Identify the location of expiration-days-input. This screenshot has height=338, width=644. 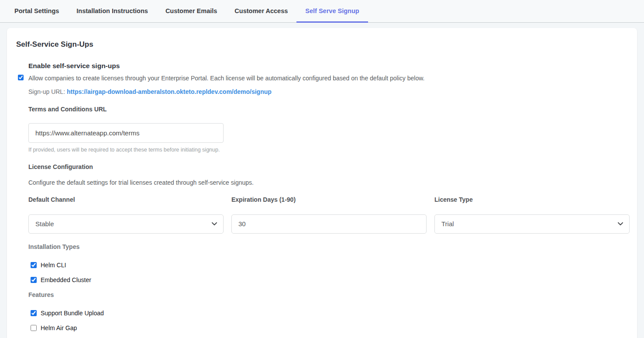
(329, 224).